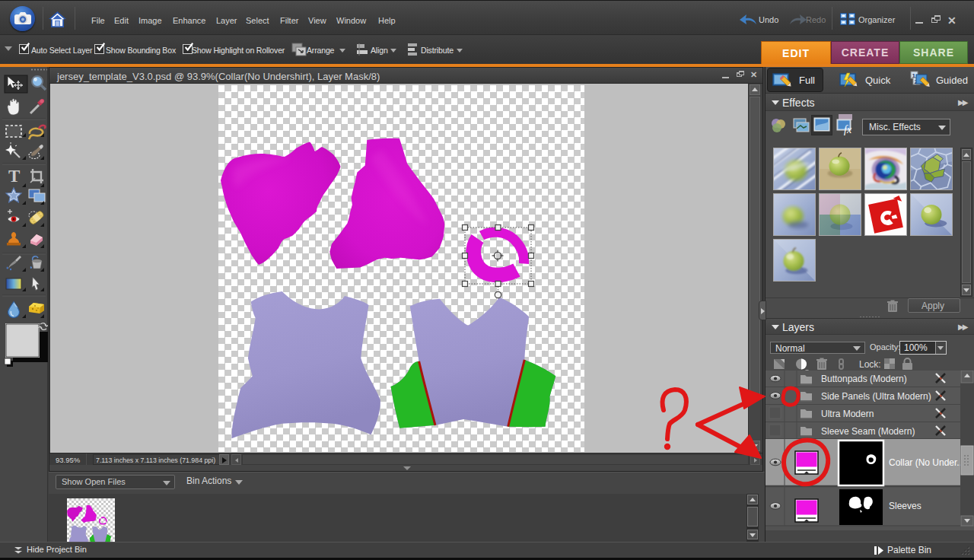 This screenshot has width=974, height=560. Describe the element at coordinates (848, 414) in the screenshot. I see `svg-text: Ultra Modern` at that location.